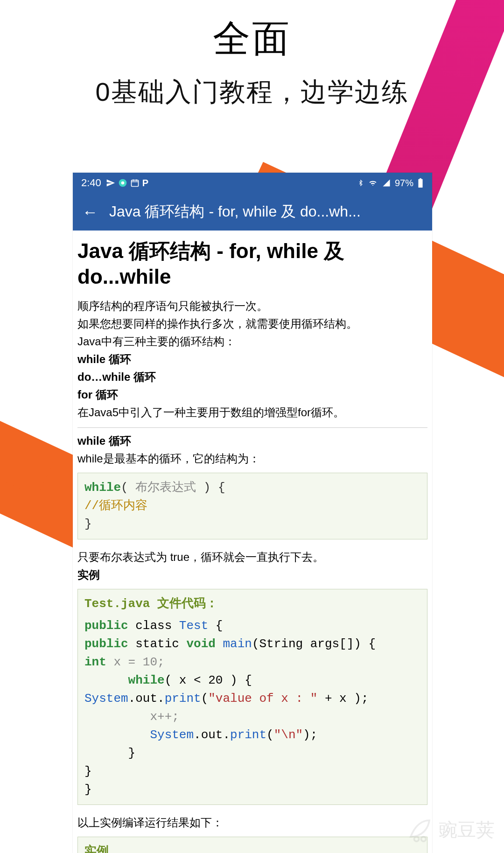 The height and width of the screenshot is (853, 504). I want to click on list-item: while 循环, so click(252, 359).